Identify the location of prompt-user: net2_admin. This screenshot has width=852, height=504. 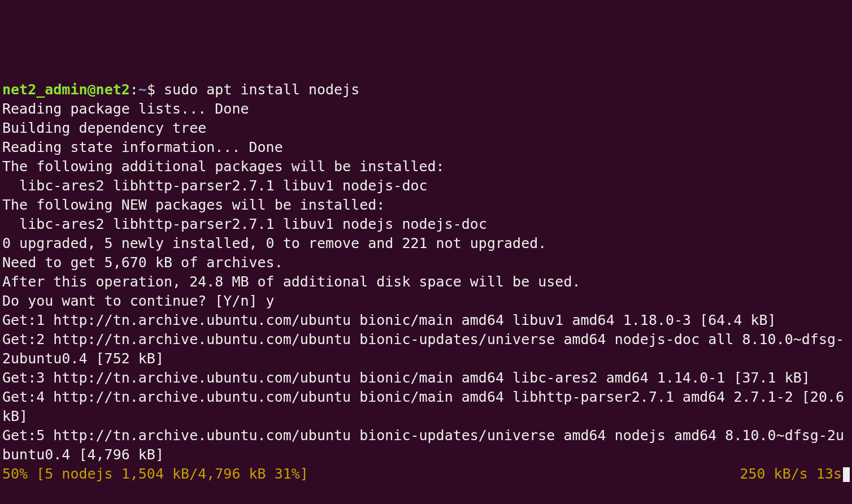
(45, 89).